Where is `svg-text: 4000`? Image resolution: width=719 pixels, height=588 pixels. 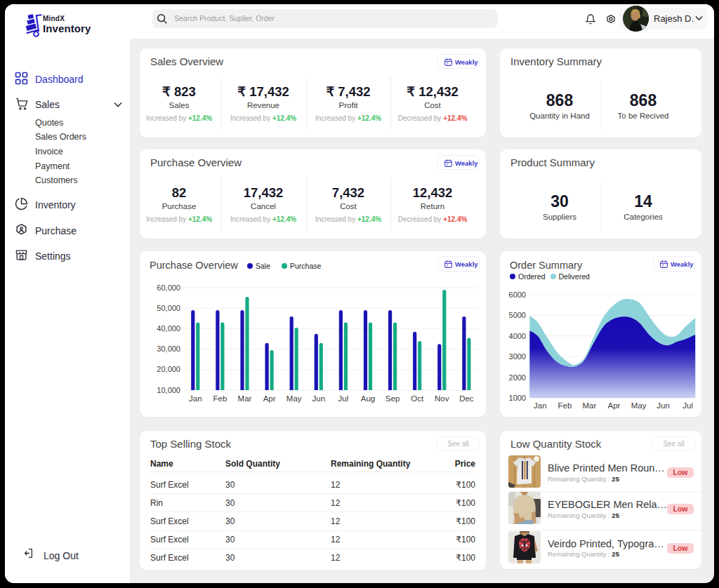
svg-text: 4000 is located at coordinates (517, 336).